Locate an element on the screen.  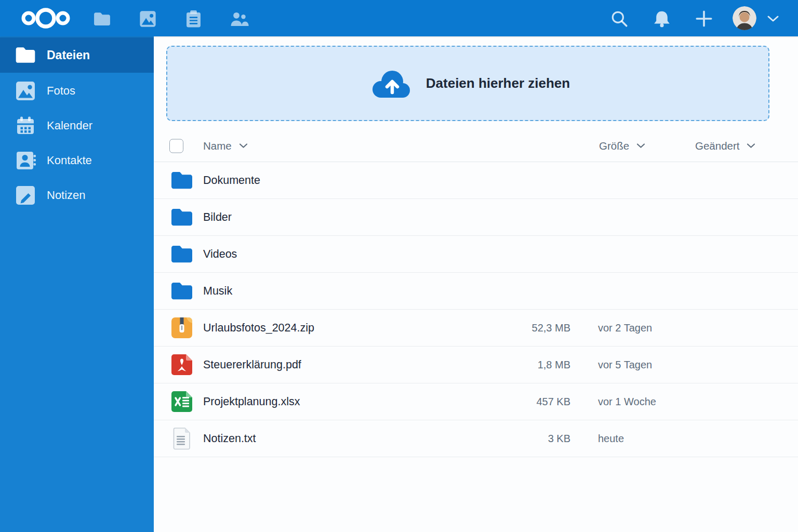
txt-icon is located at coordinates (182, 438).